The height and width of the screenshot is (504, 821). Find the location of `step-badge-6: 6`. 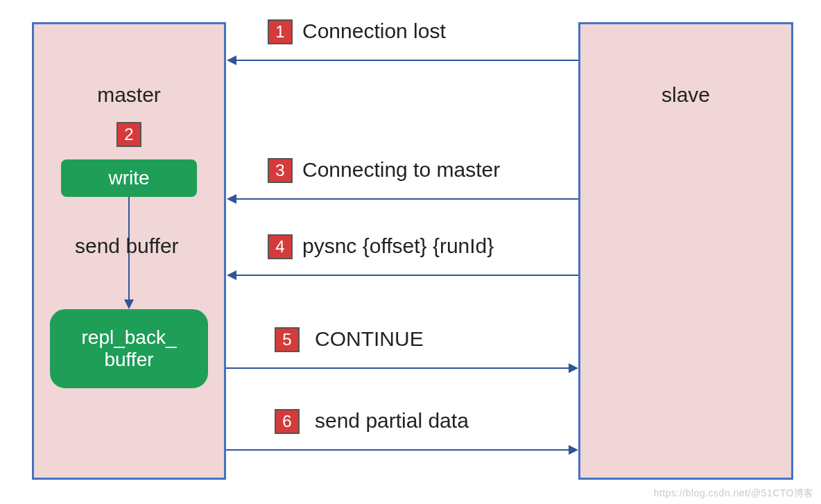

step-badge-6: 6 is located at coordinates (287, 422).